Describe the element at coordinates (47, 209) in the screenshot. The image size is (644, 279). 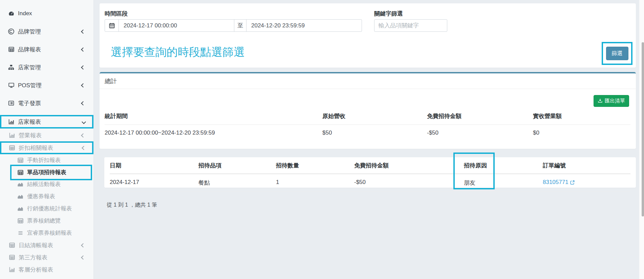
I see `sidebar-item-marketing-promo-stats-report: 行銷優惠統計報表` at that location.